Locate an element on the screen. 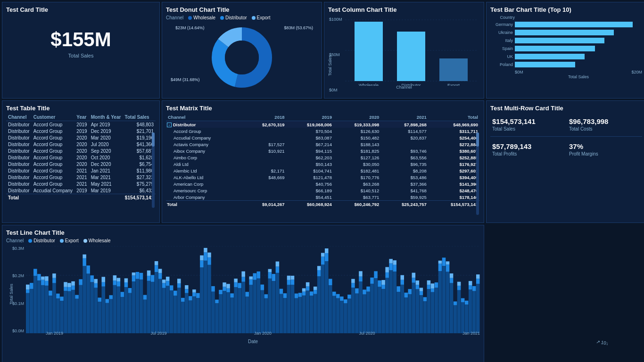 The width and height of the screenshot is (644, 362). matrix-total-label: Total is located at coordinates (205, 205).